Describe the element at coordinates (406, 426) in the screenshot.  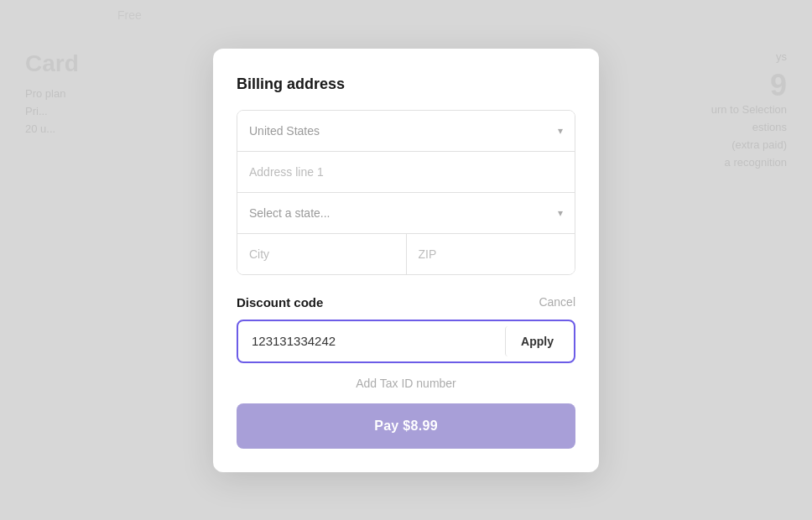
I see `pay-button: Pay $8.99` at that location.